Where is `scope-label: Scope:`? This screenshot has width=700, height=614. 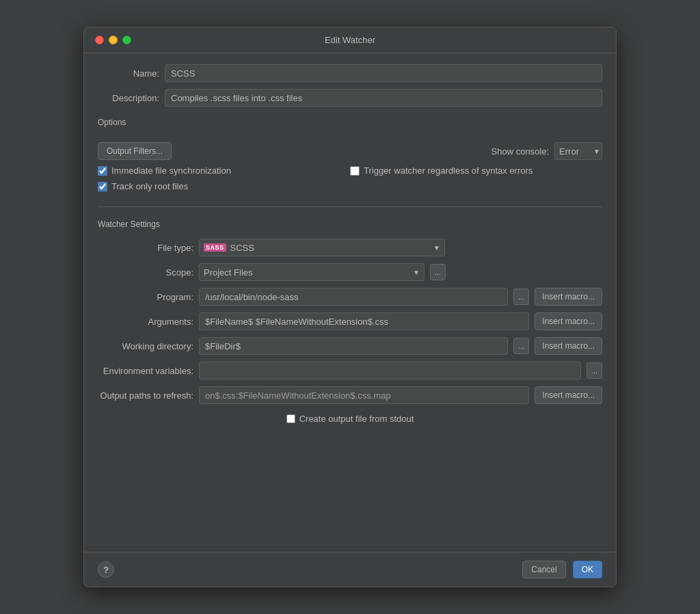
scope-label: Scope: is located at coordinates (146, 272).